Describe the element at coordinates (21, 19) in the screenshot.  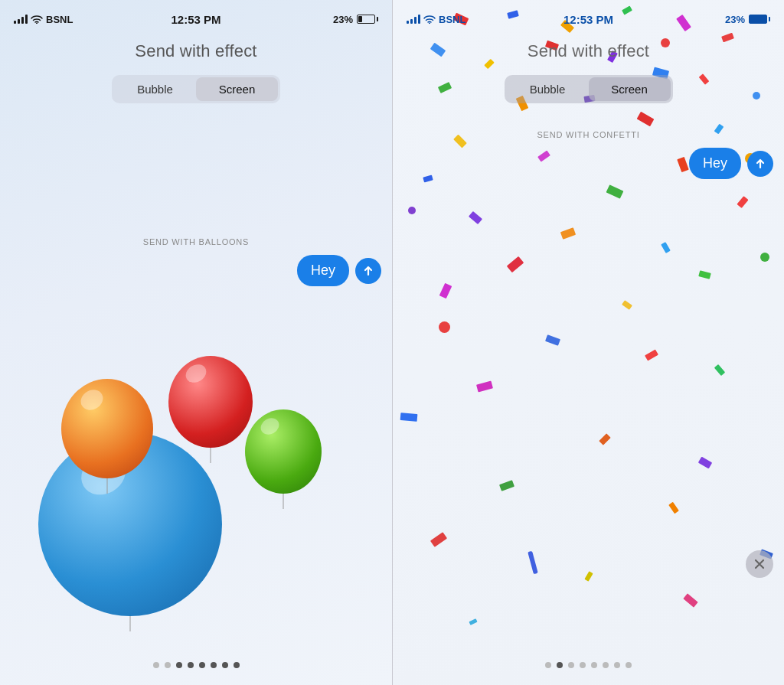
I see `left-signal-icon` at that location.